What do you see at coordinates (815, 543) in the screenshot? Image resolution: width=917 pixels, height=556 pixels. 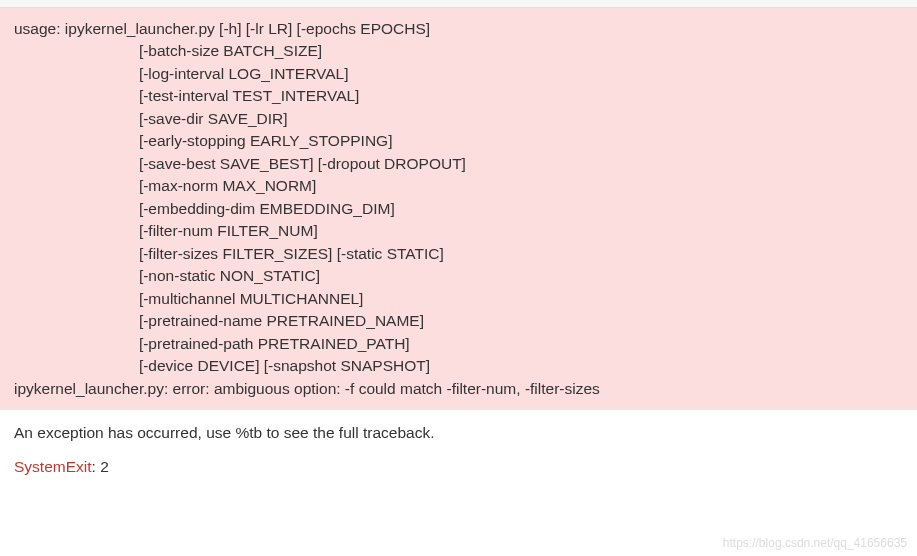 I see `watermark-text: https://blog.csdn.net/qq_41656635` at bounding box center [815, 543].